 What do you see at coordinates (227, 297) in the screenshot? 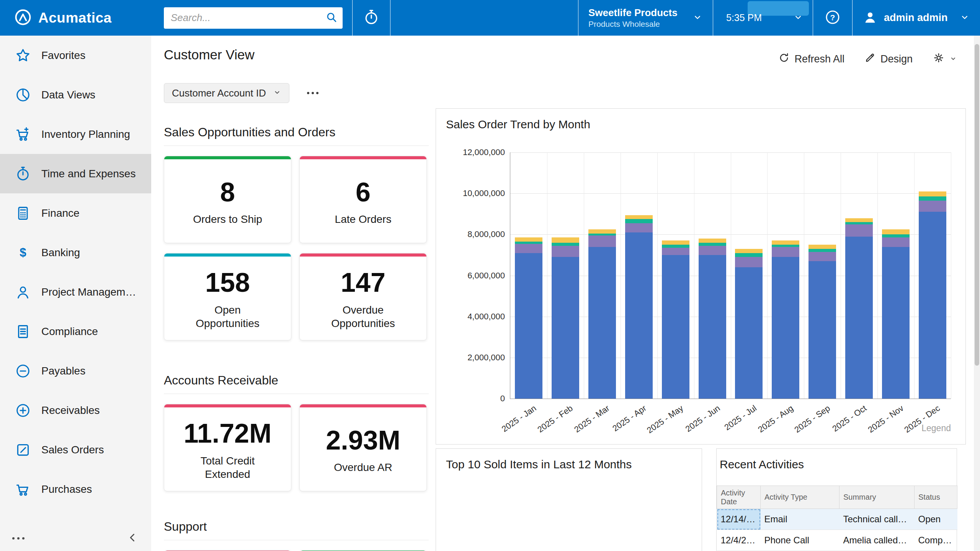
I see `kpi-card-open-opportunities: 158Open Opportunities` at bounding box center [227, 297].